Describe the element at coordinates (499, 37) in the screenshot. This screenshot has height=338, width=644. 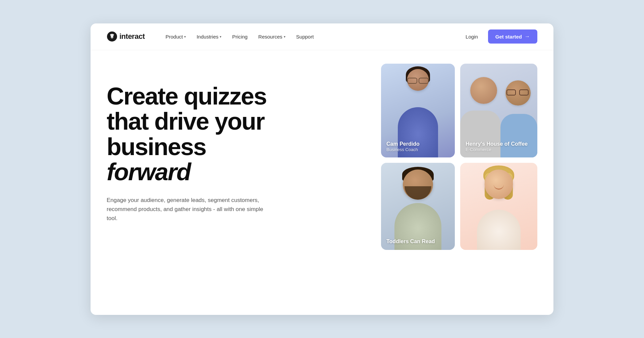
I see `nav-actions: Login Get started →` at that location.